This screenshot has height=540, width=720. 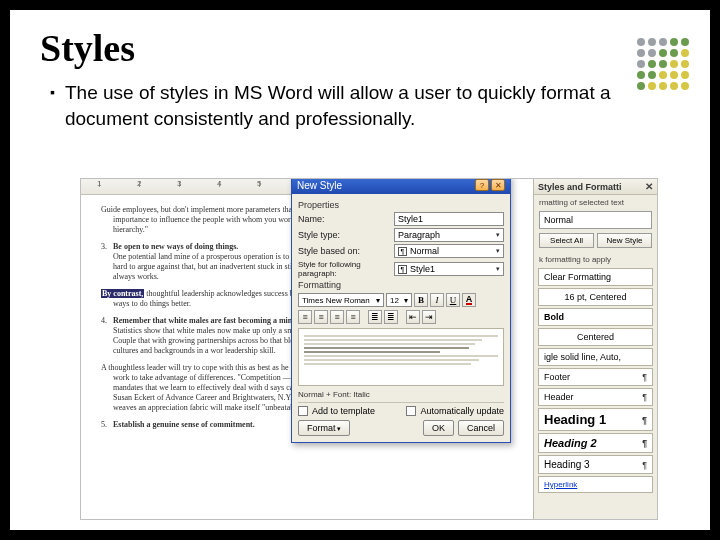 What do you see at coordinates (596, 337) in the screenshot?
I see `style-list-item: Centered` at bounding box center [596, 337].